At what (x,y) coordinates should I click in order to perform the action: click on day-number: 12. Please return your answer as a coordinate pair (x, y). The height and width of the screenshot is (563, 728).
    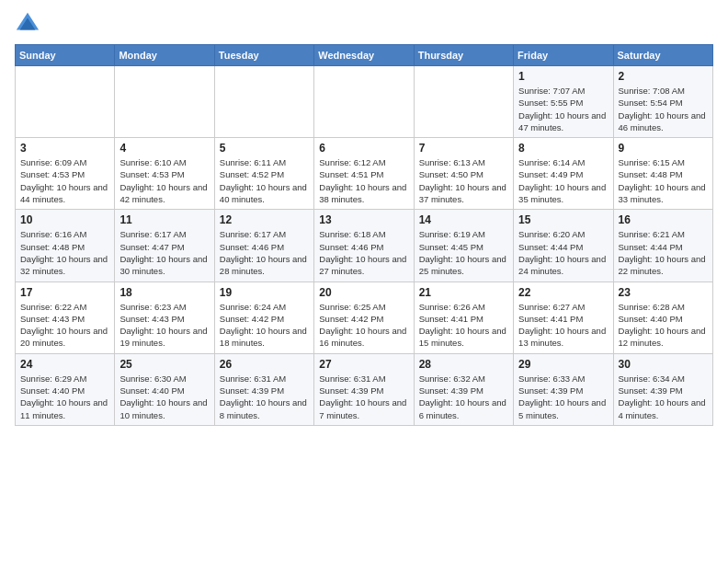
    Looking at the image, I should click on (265, 220).